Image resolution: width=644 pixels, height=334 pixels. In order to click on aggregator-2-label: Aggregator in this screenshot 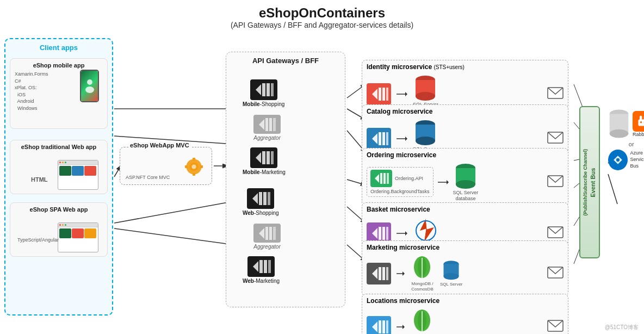, I will do `click(267, 247)`.